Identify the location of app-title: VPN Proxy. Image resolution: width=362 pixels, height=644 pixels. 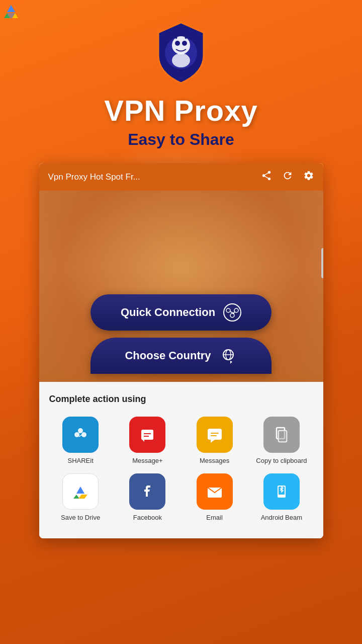
(181, 111).